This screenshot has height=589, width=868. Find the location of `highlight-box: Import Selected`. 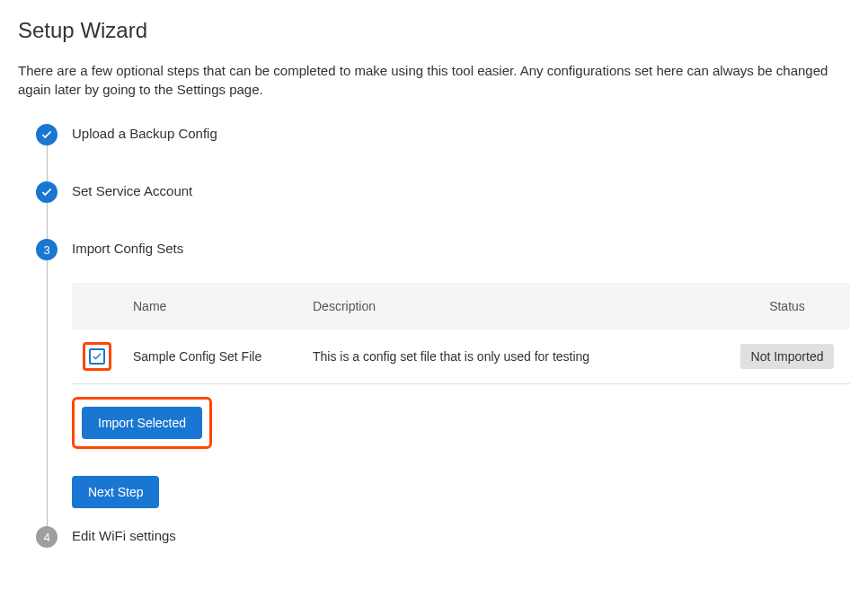

highlight-box: Import Selected is located at coordinates (142, 423).